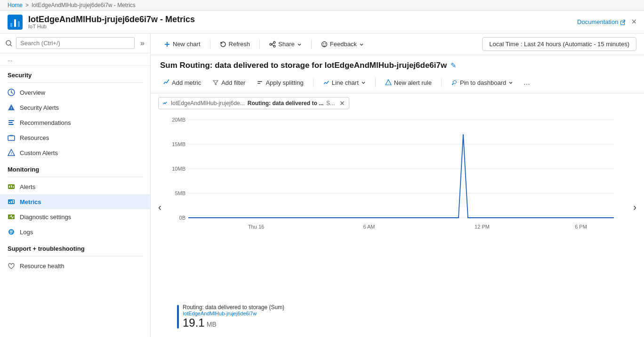 The width and height of the screenshot is (644, 337). Describe the element at coordinates (285, 44) in the screenshot. I see `share-button: Share` at that location.